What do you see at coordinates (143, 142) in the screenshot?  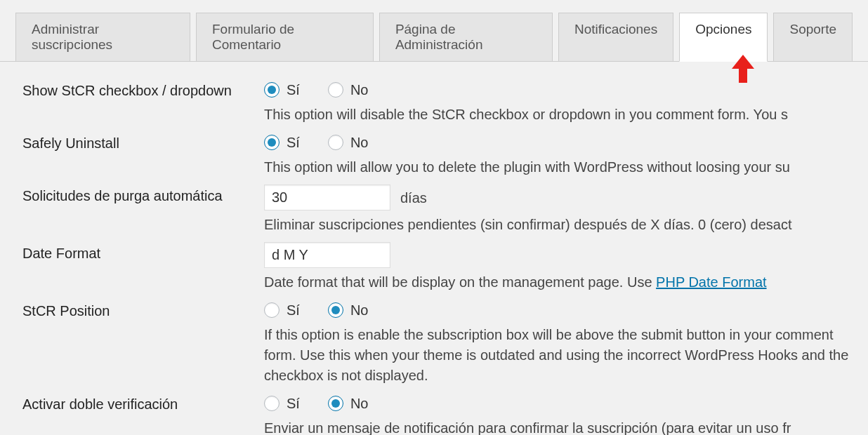 I see `label-safely-uninstall: Safely Uninstall` at bounding box center [143, 142].